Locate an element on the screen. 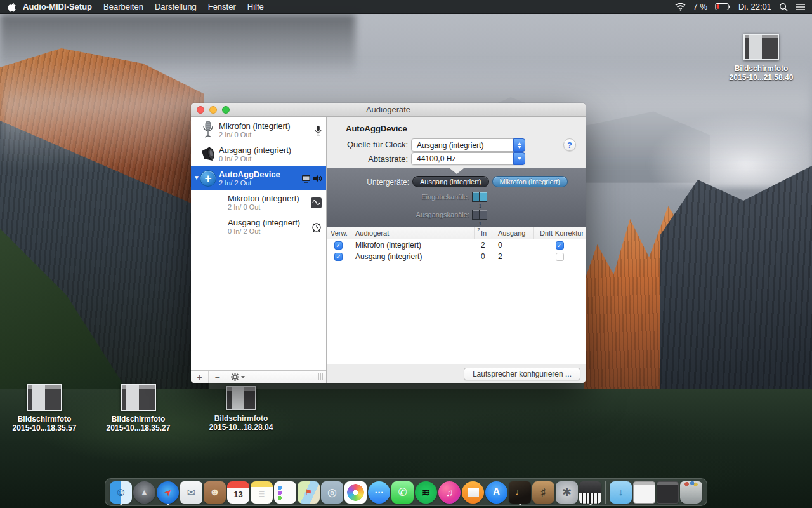  column-verw: Verw. is located at coordinates (339, 233).